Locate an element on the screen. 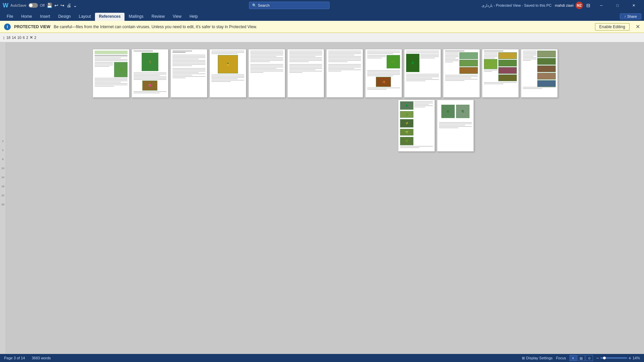  search-box: 🔍 is located at coordinates (289, 5).